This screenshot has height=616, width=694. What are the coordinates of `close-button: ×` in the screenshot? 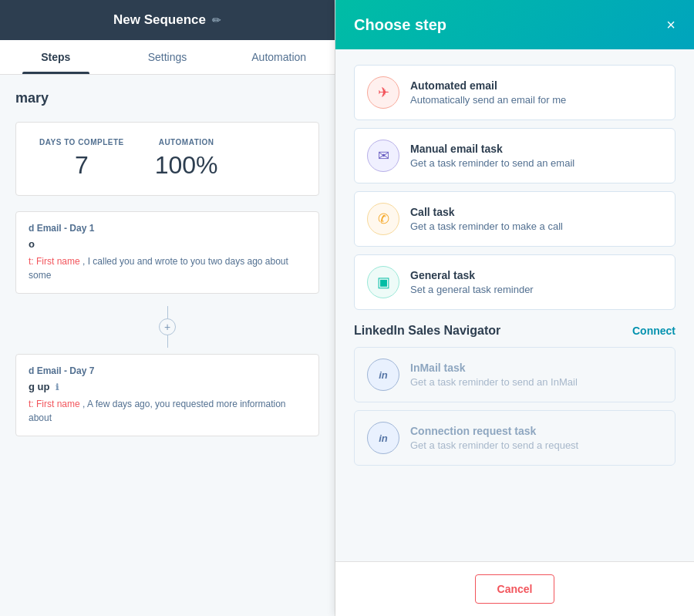 It's located at (671, 25).